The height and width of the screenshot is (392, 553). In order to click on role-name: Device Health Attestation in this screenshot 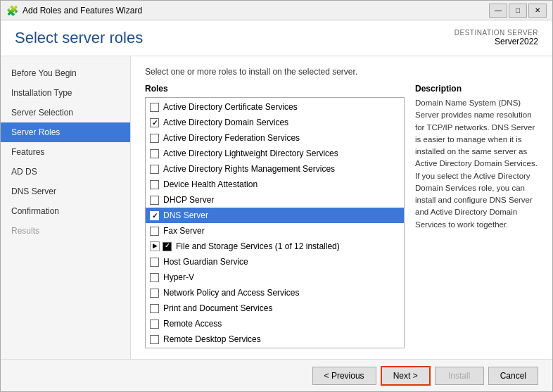, I will do `click(210, 184)`.